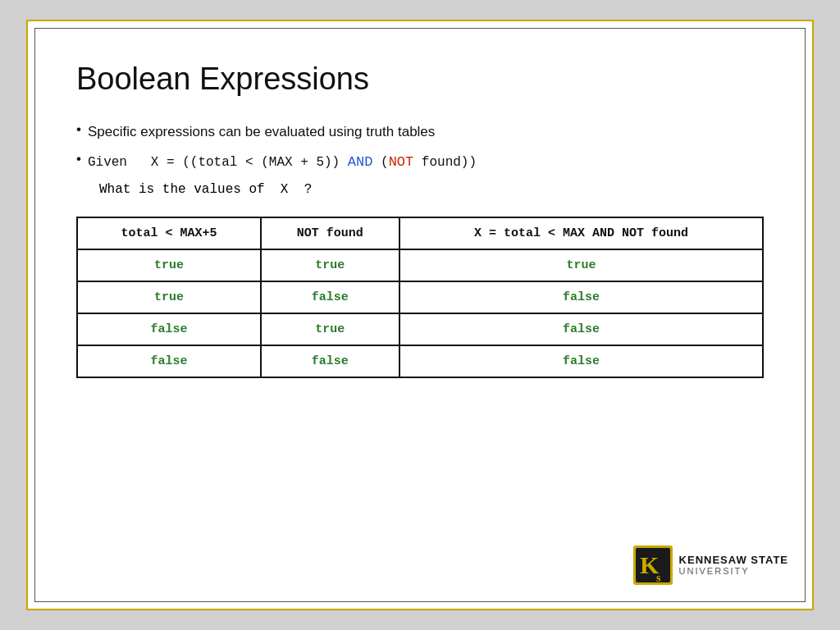 Image resolution: width=840 pixels, height=630 pixels. I want to click on col-header-1: total < MAX+5, so click(169, 233).